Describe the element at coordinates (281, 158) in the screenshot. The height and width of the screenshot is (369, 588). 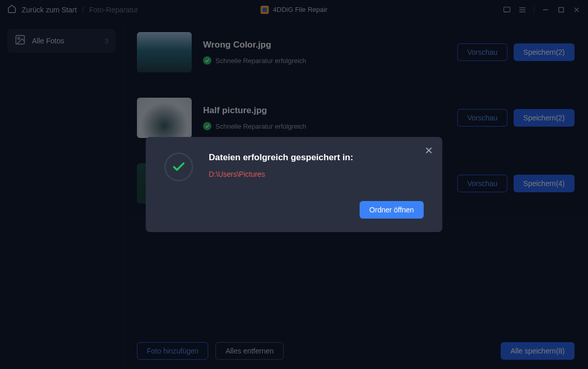
I see `modal-title: Dateien erfolgreich gespeichert in:` at that location.